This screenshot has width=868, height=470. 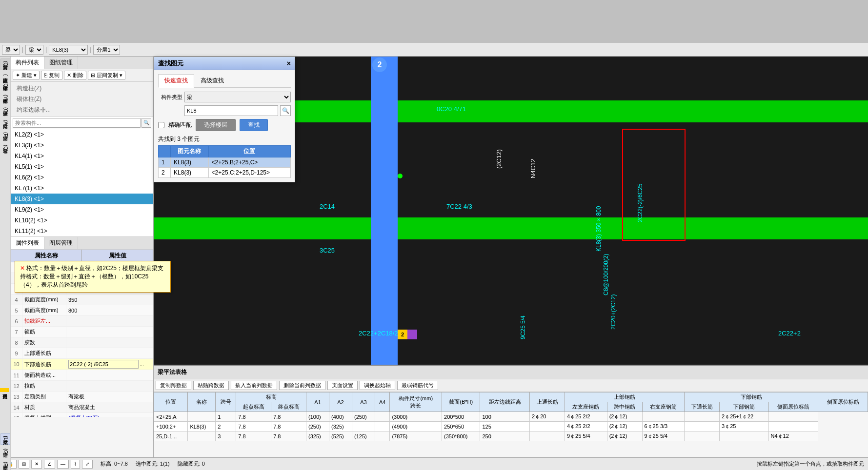 What do you see at coordinates (82, 332) in the screenshot?
I see `prop-row-7: 7 箍筋` at bounding box center [82, 332].